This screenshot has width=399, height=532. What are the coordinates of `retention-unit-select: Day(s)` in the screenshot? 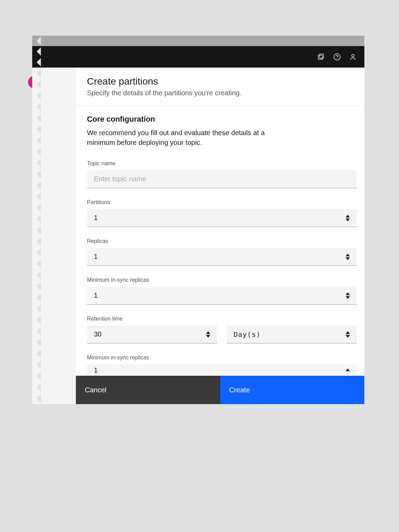 It's located at (292, 334).